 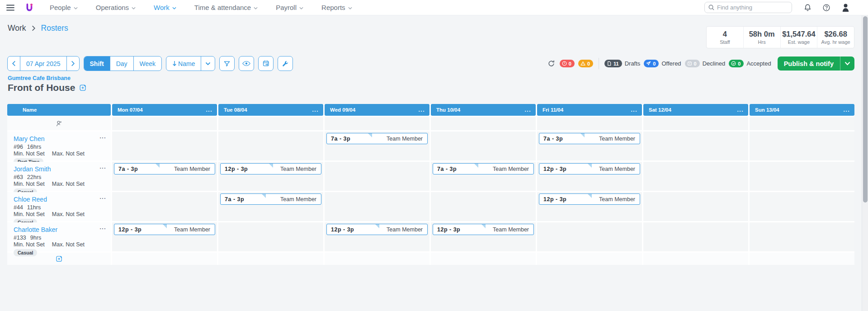 What do you see at coordinates (865, 156) in the screenshot?
I see `page-scrollbar` at bounding box center [865, 156].